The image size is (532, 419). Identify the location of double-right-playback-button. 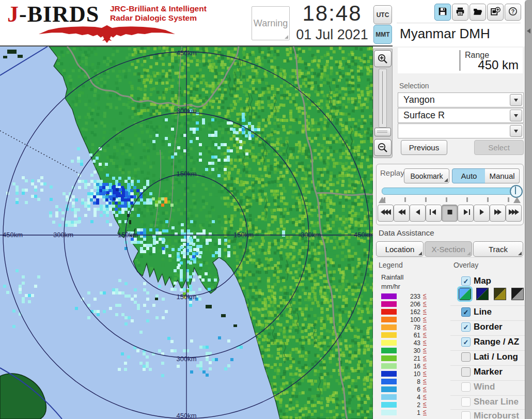
(498, 213).